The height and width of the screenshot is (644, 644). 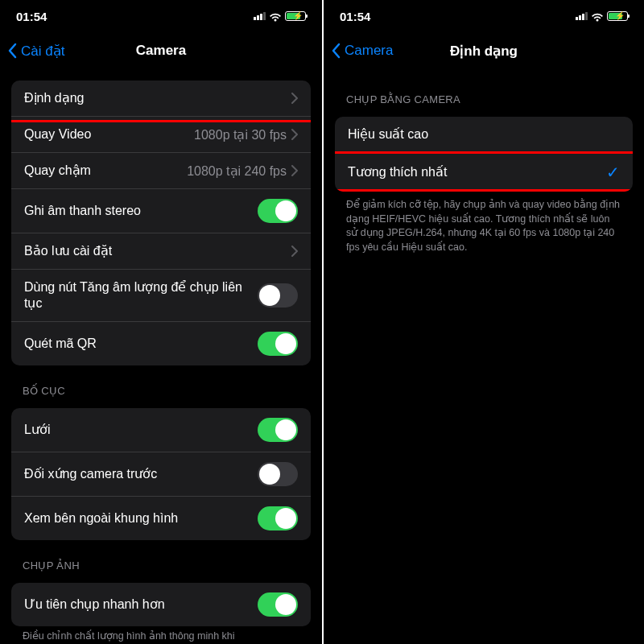 What do you see at coordinates (369, 51) in the screenshot?
I see `back-label: Camera` at bounding box center [369, 51].